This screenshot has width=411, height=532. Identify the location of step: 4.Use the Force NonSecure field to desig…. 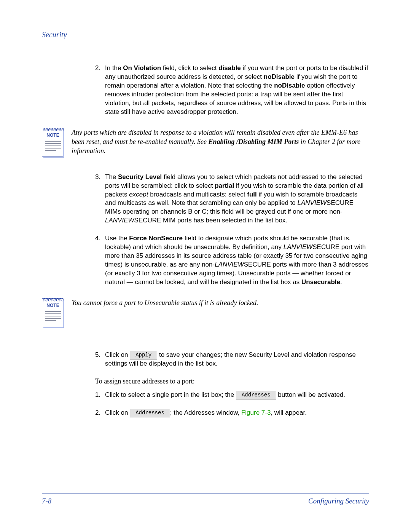
(232, 260).